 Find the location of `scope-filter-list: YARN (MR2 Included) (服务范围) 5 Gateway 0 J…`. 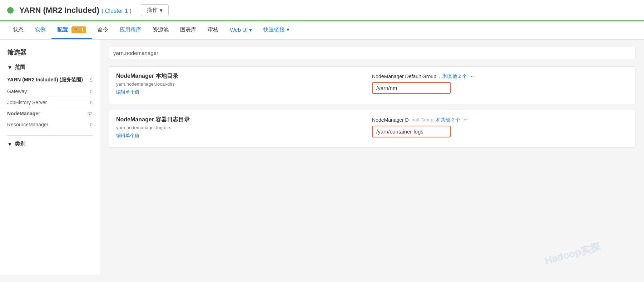

scope-filter-list: YARN (MR2 Included) (服务范围) 5 Gateway 0 J… is located at coordinates (50, 102).